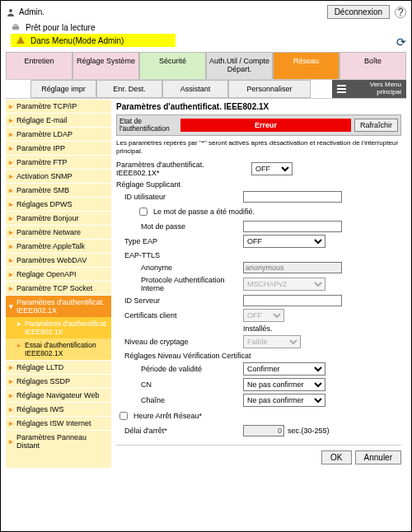  I want to click on cancel-button: Annuler, so click(378, 458).